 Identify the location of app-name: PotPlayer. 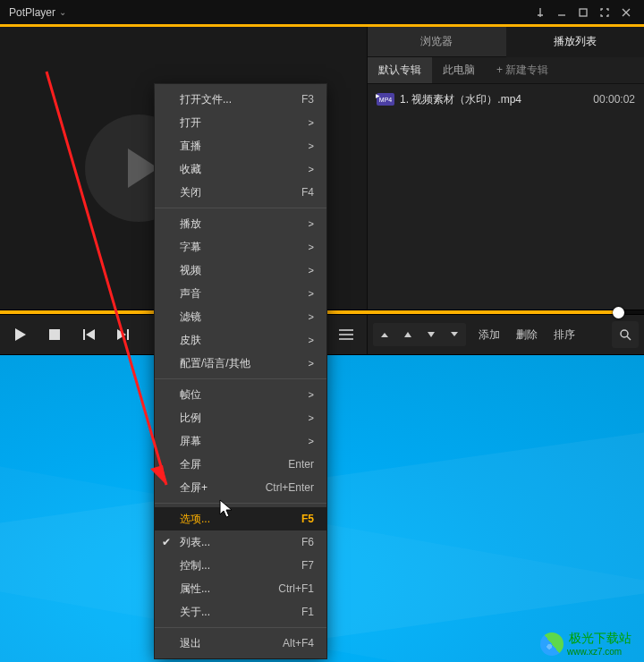
(32, 13).